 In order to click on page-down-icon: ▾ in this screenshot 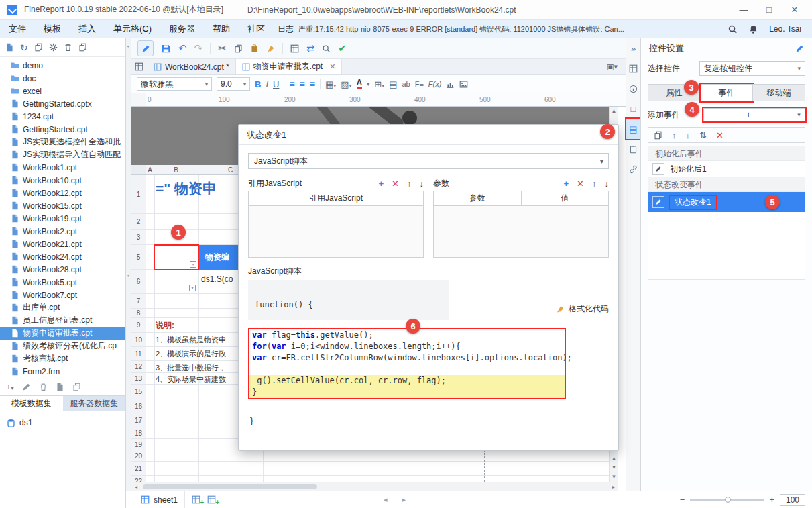, I will do `click(614, 468)`.